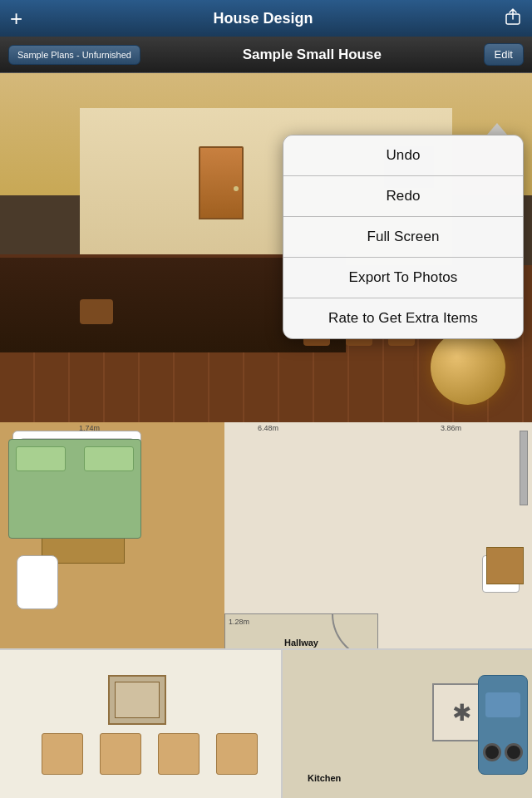 This screenshot has height=798, width=532. Describe the element at coordinates (403, 278) in the screenshot. I see `export-photos-button: Export To Photos` at that location.